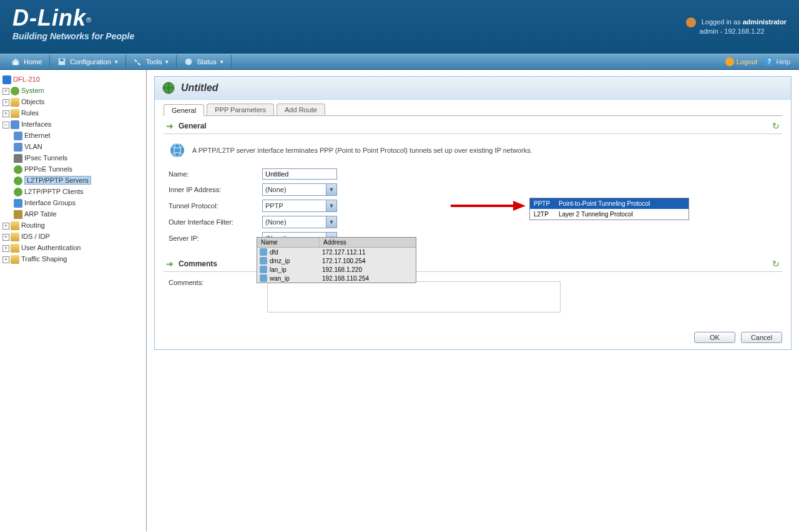 Image resolution: width=799 pixels, height=532 pixels. What do you see at coordinates (57, 180) in the screenshot?
I see `tree-l2tp-servers: L2TP/PPTP Servers` at bounding box center [57, 180].